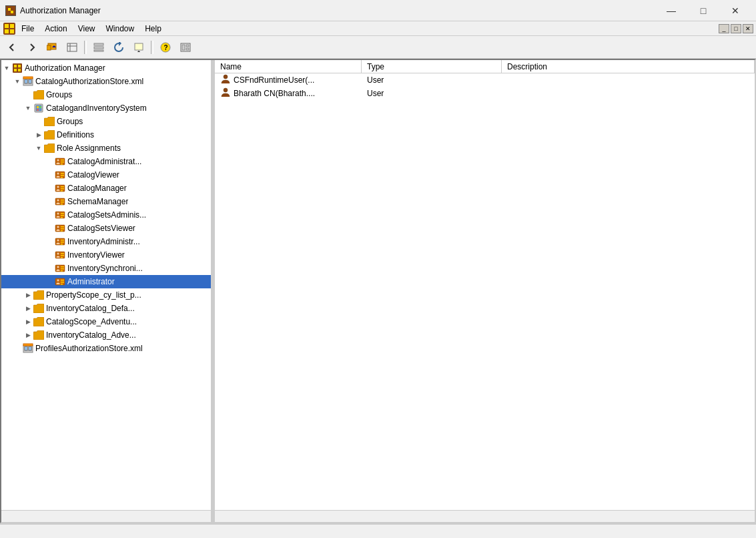  What do you see at coordinates (703, 11) in the screenshot?
I see `window-controls: — □ ✕` at bounding box center [703, 11].